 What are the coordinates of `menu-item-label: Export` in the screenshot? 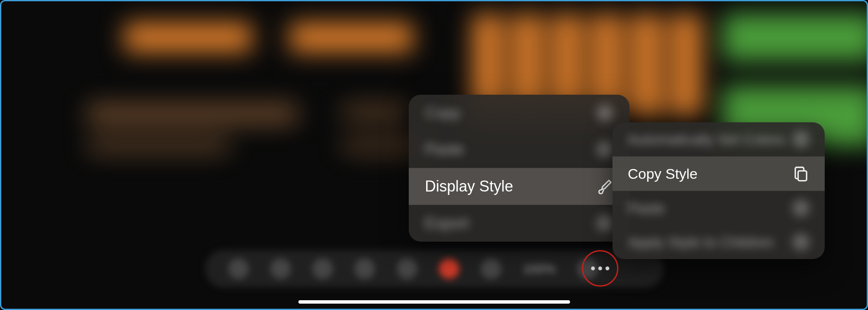 It's located at (447, 223).